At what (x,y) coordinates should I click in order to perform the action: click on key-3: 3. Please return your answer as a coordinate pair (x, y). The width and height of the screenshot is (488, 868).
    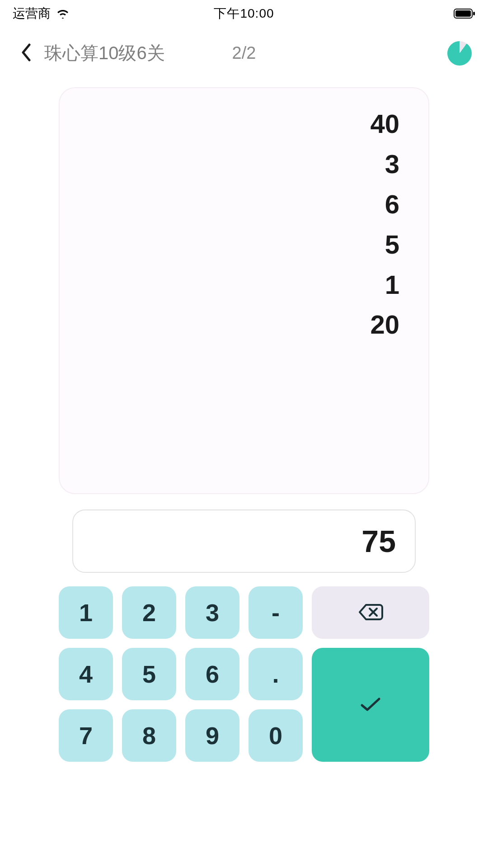
    Looking at the image, I should click on (212, 613).